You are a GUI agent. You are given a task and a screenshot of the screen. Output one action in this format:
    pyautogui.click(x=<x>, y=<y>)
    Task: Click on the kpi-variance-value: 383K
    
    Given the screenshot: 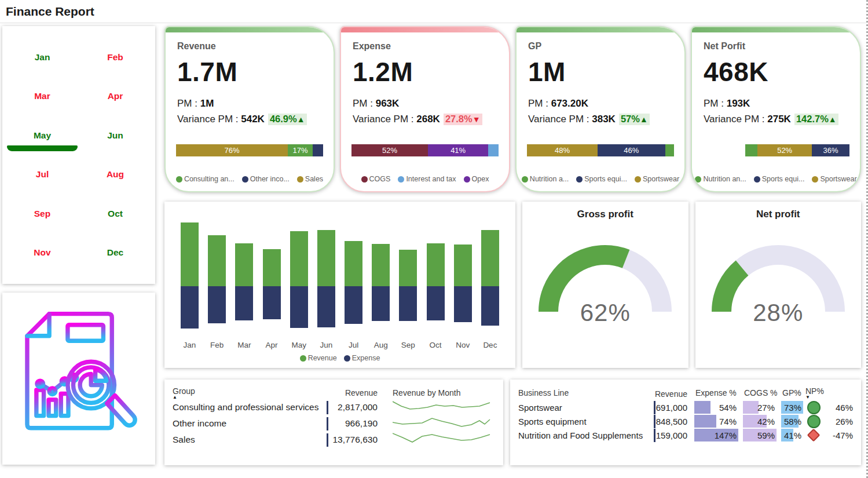 What is the action you would take?
    pyautogui.click(x=603, y=119)
    